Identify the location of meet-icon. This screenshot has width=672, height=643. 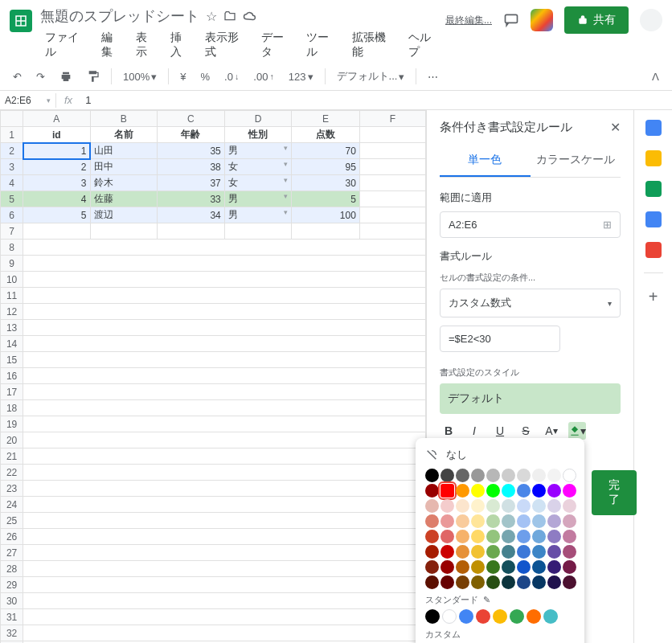
(542, 20).